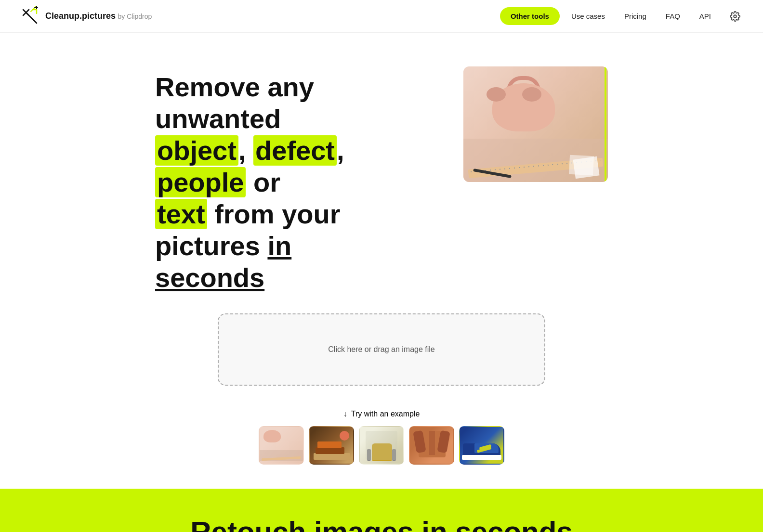  Describe the element at coordinates (735, 16) in the screenshot. I see `settings-button` at that location.